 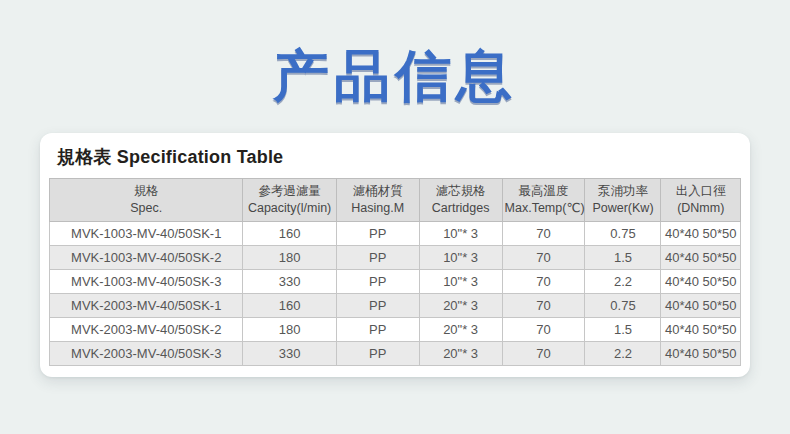 I want to click on header-row: 規格Spec.參考過濾量Capacity(l/min)濾桶材質Hasing.M濾…, so click(x=396, y=200).